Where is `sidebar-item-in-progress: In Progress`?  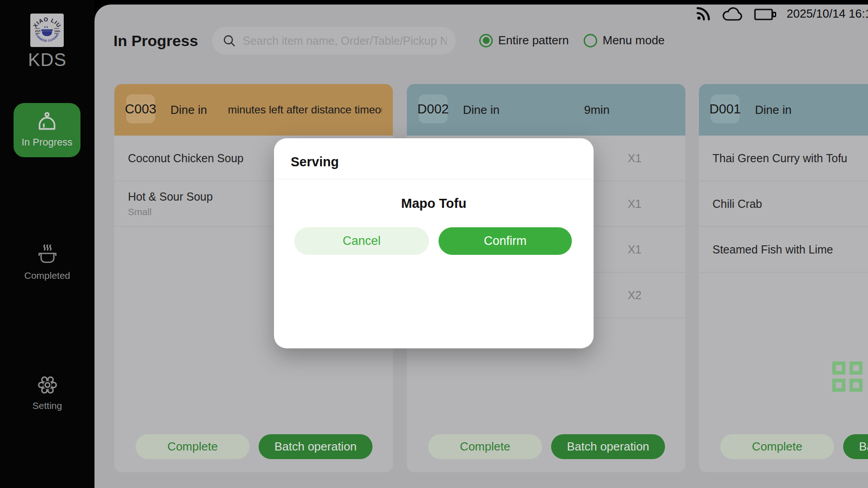 sidebar-item-in-progress: In Progress is located at coordinates (47, 130).